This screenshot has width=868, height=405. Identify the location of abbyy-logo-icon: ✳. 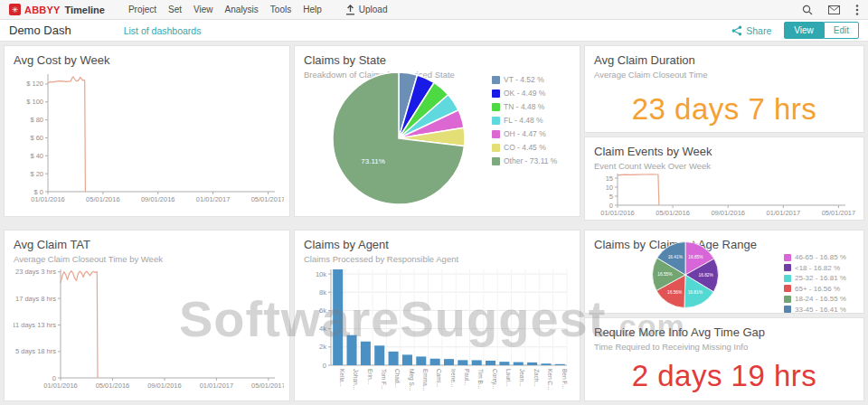
(14, 9).